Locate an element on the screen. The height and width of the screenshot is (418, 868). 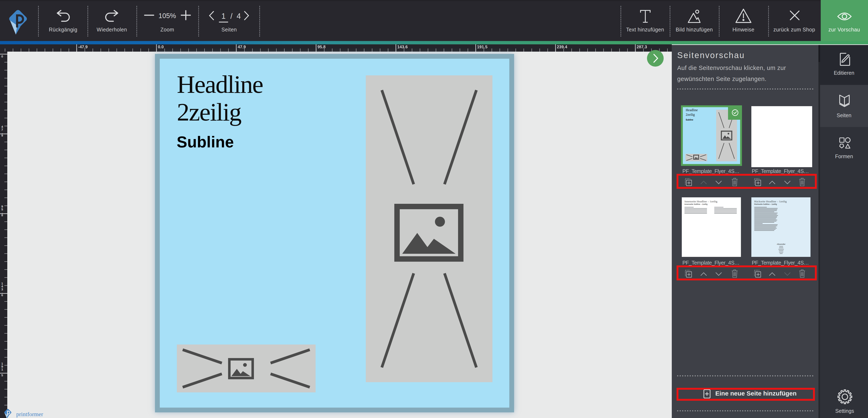
svg-text: 2zeilig is located at coordinates (690, 115).